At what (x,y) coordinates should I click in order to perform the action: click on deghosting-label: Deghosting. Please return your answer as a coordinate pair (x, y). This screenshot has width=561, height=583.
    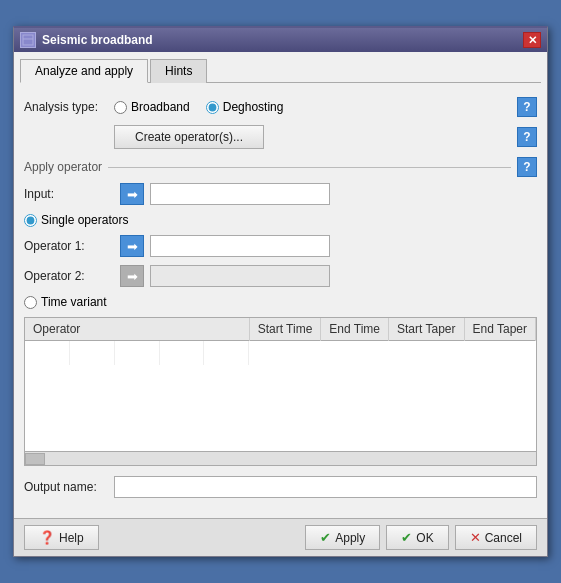
    Looking at the image, I should click on (254, 107).